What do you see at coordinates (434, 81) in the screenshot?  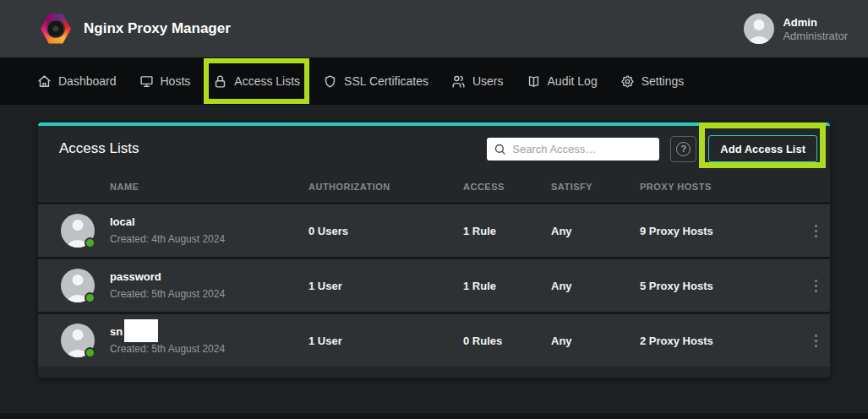 I see `main-nav: Dashboard Hosts Access Lists SSL Certifi…` at bounding box center [434, 81].